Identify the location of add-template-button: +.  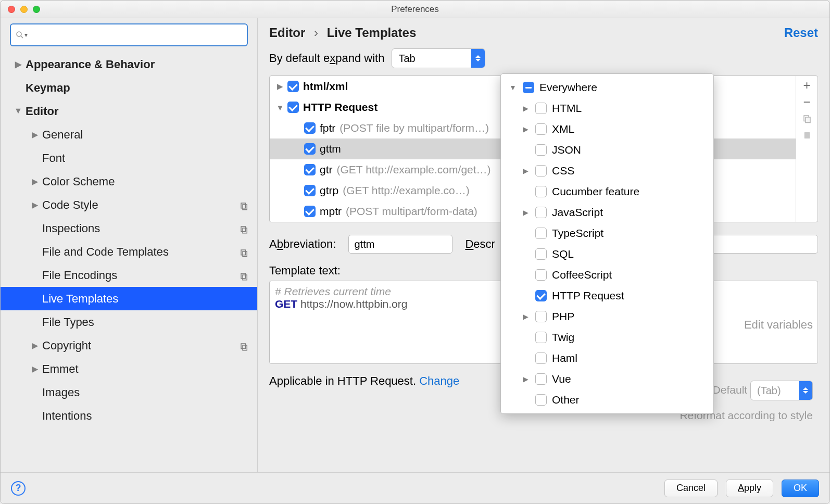
(807, 85).